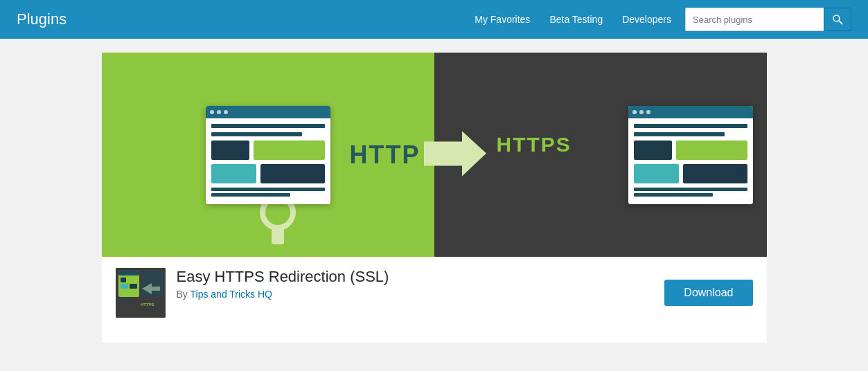 This screenshot has width=868, height=371. I want to click on browser-body, so click(268, 161).